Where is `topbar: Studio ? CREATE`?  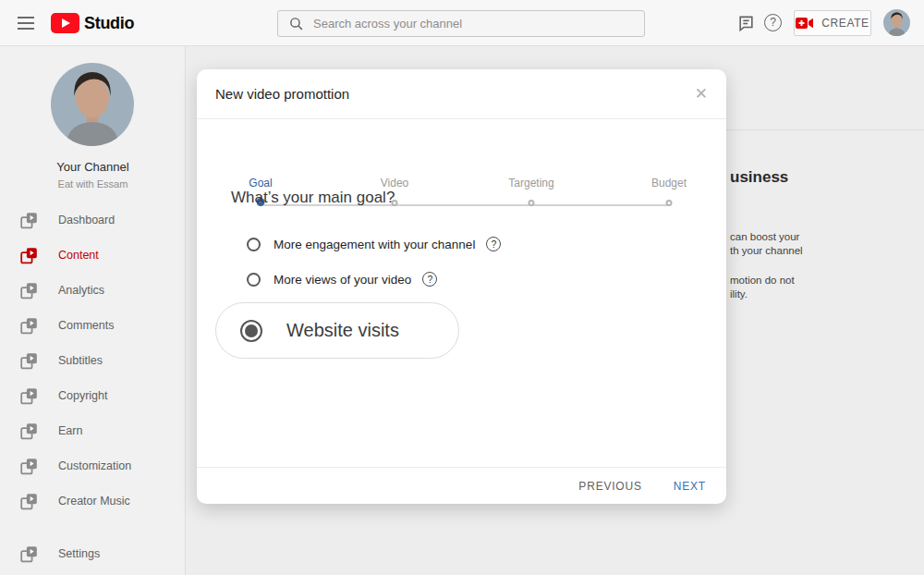
topbar: Studio ? CREATE is located at coordinates (462, 23).